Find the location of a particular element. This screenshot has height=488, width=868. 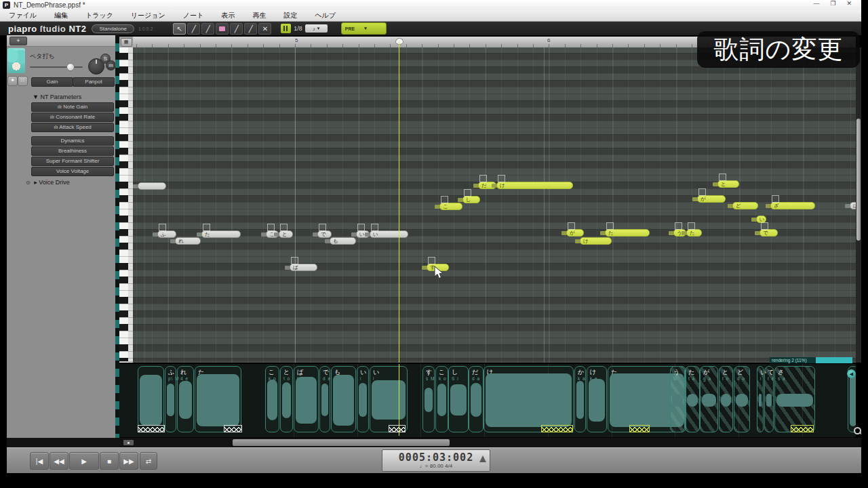

sparkle-icon: ✦ is located at coordinates (12, 81).